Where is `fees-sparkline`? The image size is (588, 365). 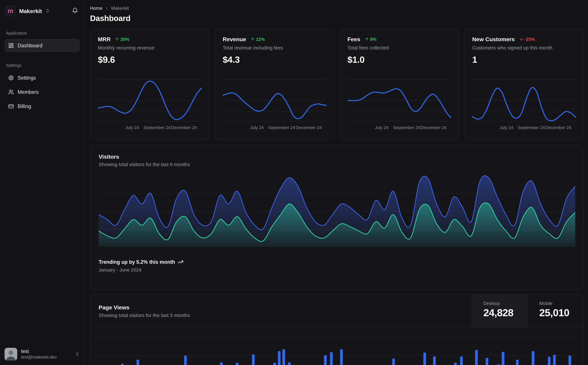
fees-sparkline is located at coordinates (399, 101).